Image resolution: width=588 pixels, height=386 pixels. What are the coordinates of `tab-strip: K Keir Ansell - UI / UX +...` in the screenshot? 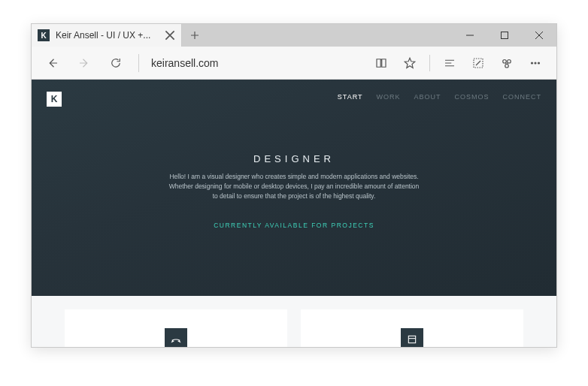 It's located at (294, 35).